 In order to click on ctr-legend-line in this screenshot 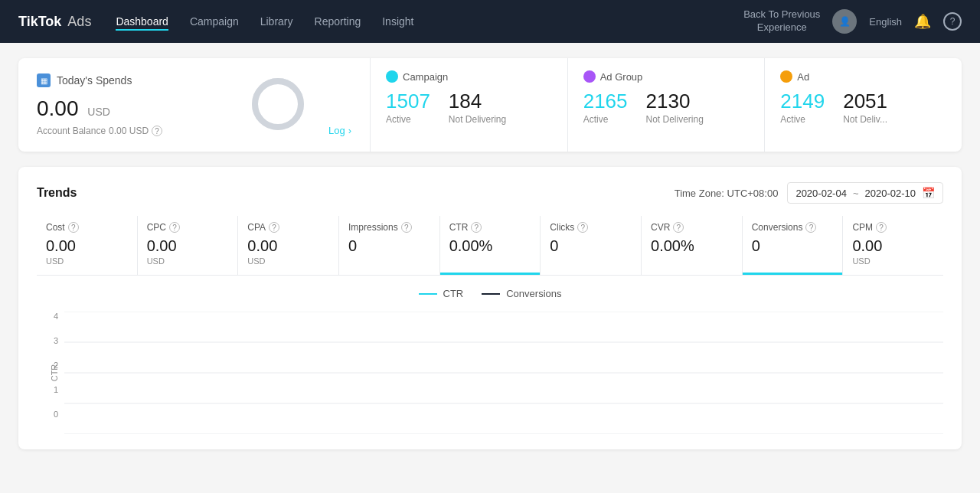, I will do `click(428, 294)`.